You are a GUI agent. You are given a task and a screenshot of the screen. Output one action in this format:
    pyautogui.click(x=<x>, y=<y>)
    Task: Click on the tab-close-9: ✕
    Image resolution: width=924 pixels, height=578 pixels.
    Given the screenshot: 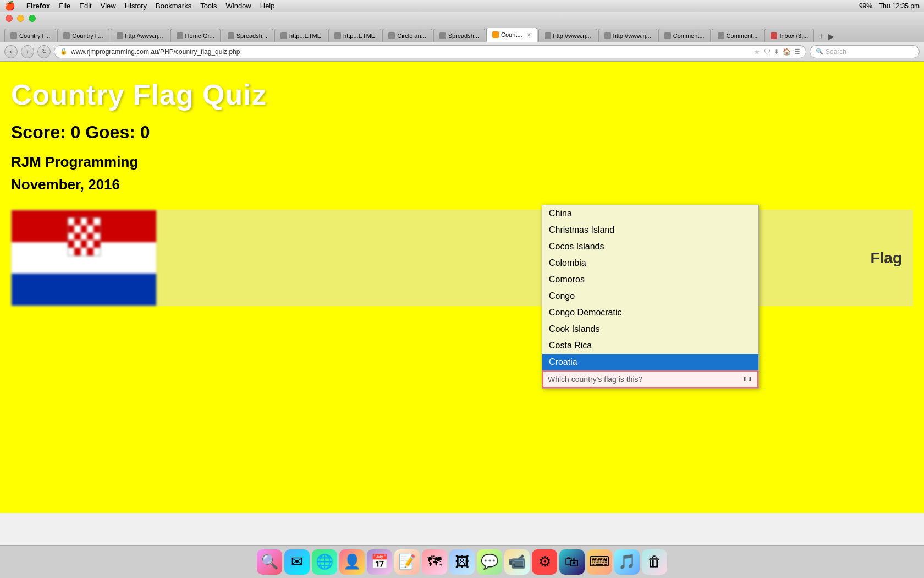 What is the action you would take?
    pyautogui.click(x=529, y=35)
    